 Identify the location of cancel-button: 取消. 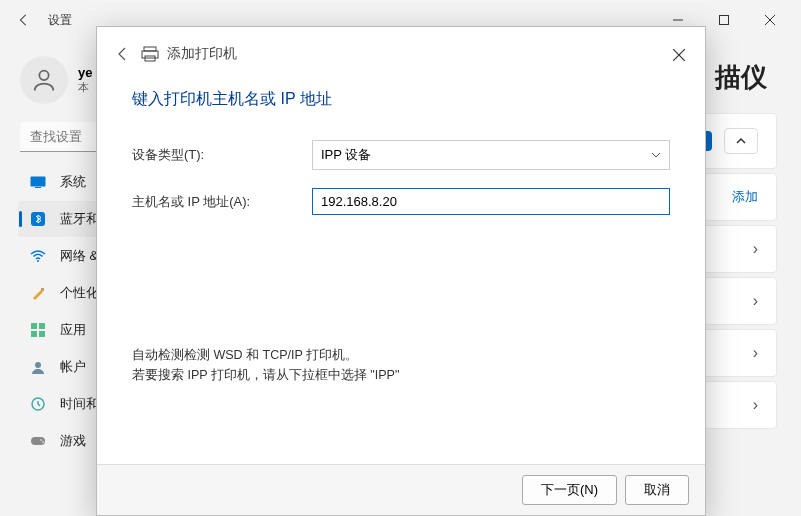
(657, 490).